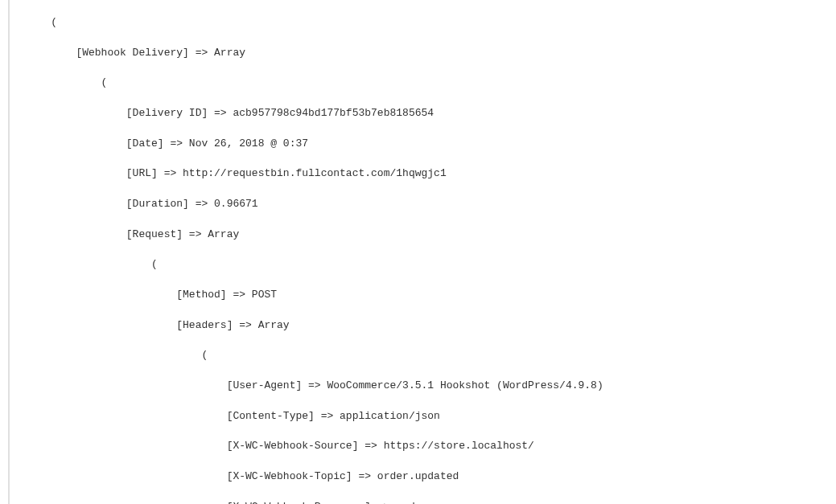 This screenshot has width=836, height=504. I want to click on log-line: [Duration] => 0.96671, so click(423, 204).